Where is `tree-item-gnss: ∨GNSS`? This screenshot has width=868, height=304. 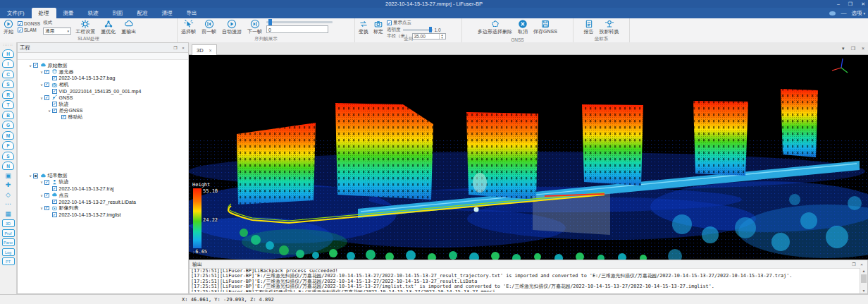 tree-item-gnss: ∨GNSS is located at coordinates (103, 97).